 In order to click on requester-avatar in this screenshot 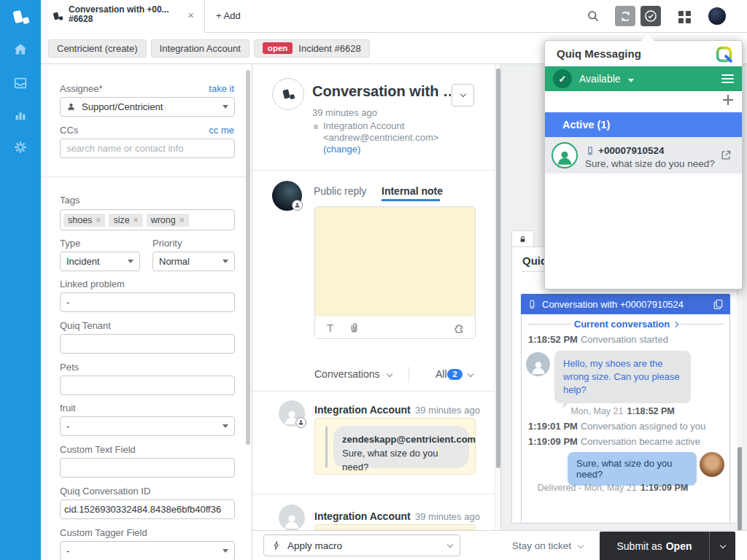, I will do `click(288, 94)`.